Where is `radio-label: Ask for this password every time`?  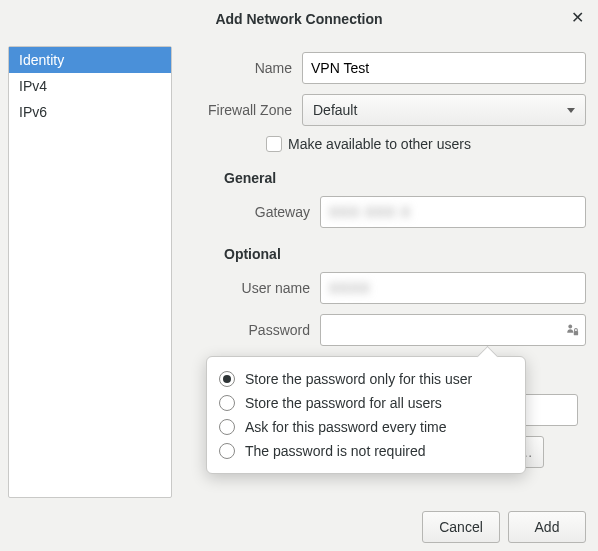
radio-label: Ask for this password every time is located at coordinates (346, 427).